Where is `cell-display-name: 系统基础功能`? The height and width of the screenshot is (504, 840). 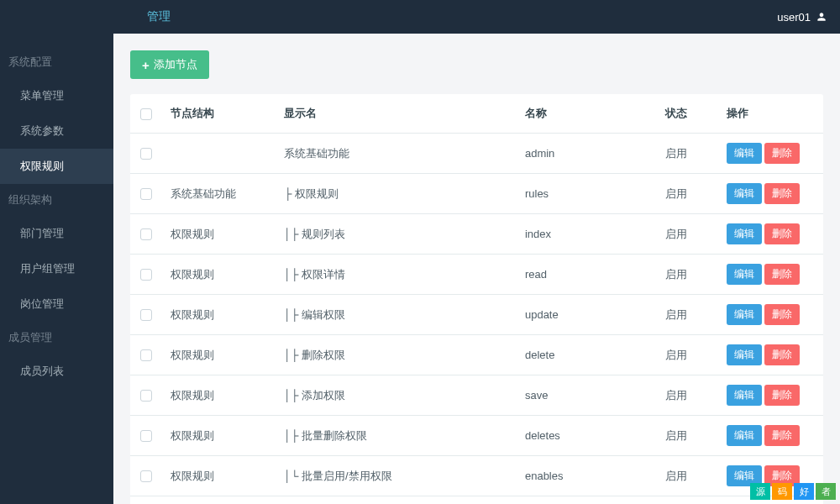
cell-display-name: 系统基础功能 is located at coordinates (396, 154).